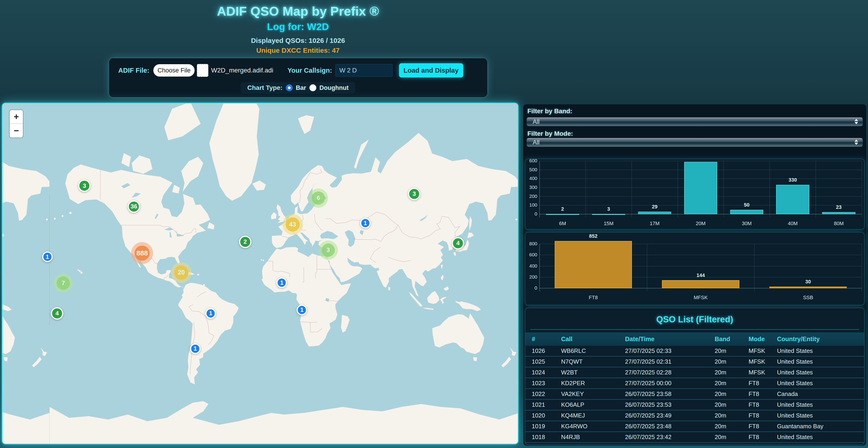  I want to click on qso-cell: 1026, so click(538, 351).